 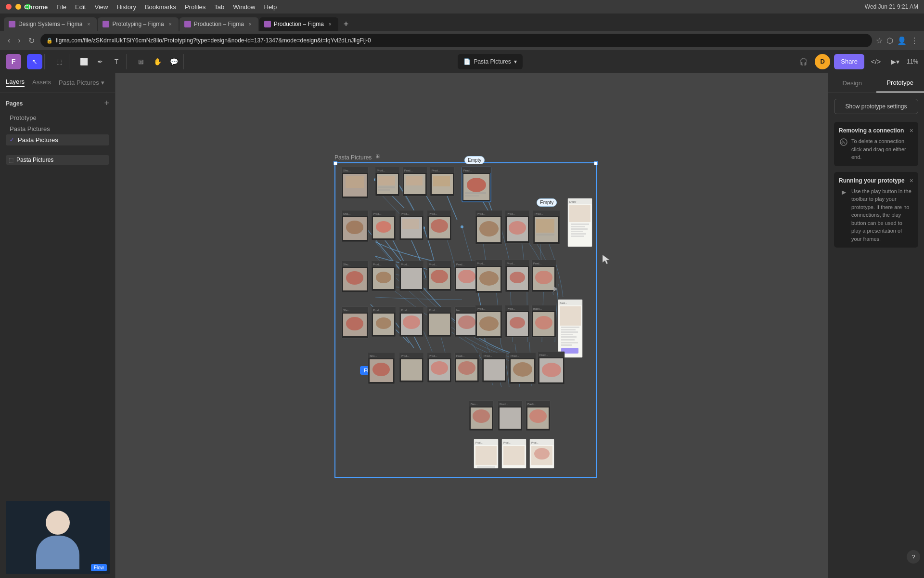 I want to click on text-tool: T, so click(x=116, y=62).